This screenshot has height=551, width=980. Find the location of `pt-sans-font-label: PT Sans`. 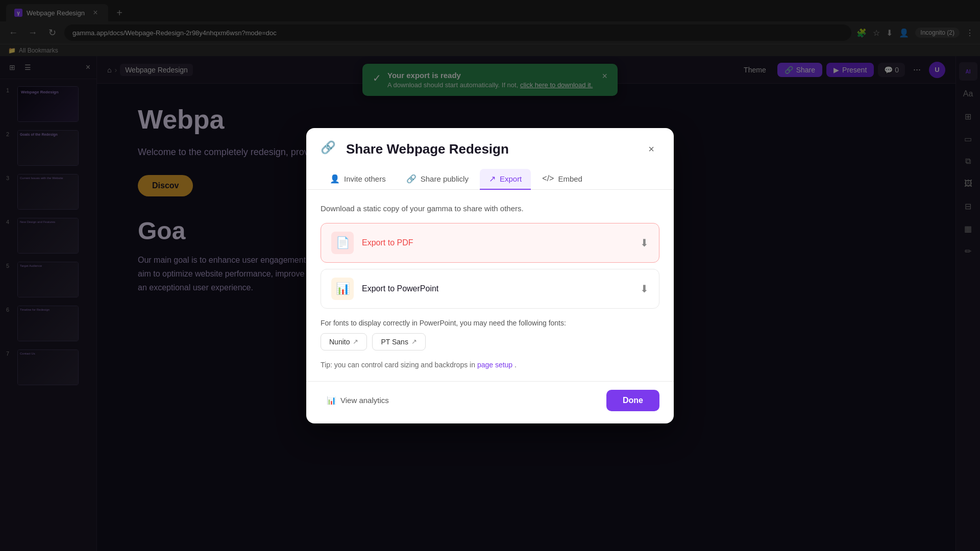

pt-sans-font-label: PT Sans is located at coordinates (394, 342).